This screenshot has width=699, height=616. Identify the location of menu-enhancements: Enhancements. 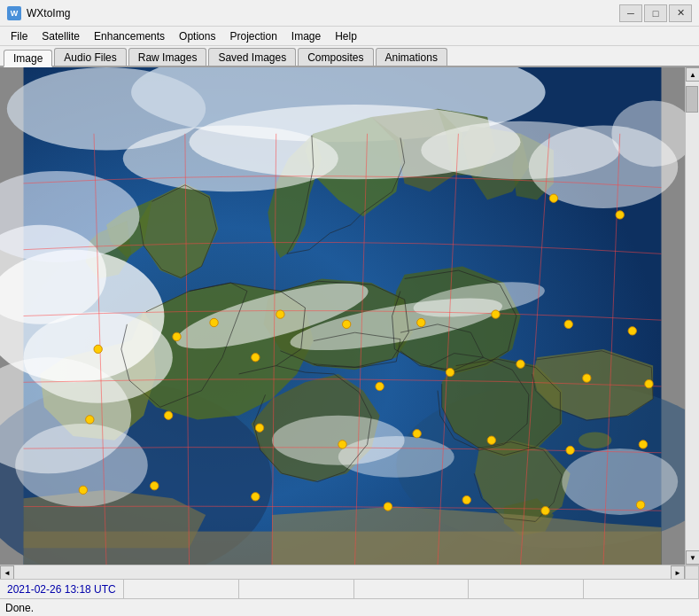
(129, 36).